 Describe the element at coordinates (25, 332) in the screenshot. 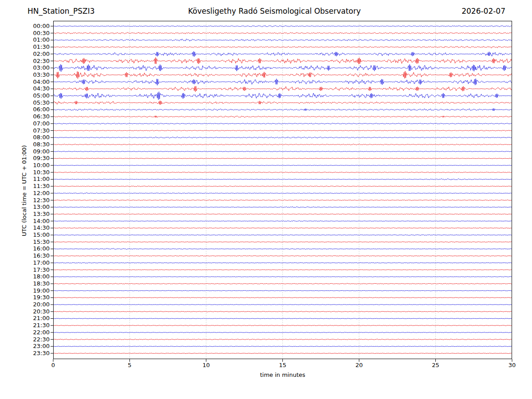

I see `y-tick-label-22:00: 22:00` at that location.